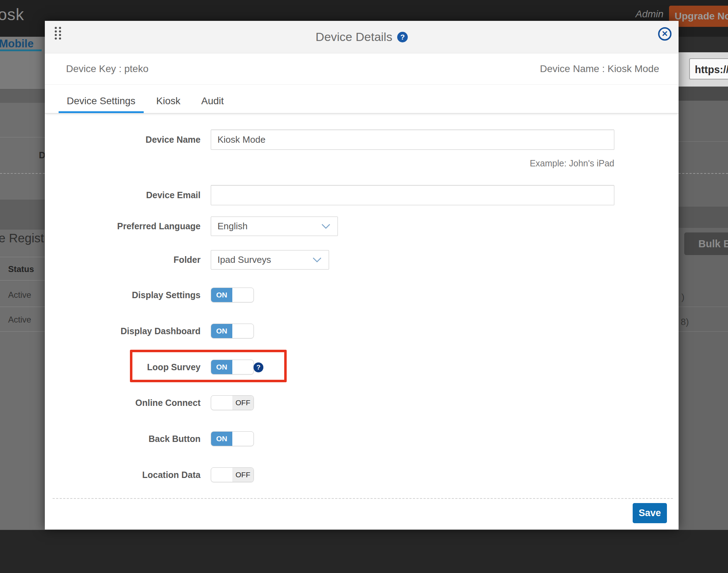 Image resolution: width=728 pixels, height=573 pixels. What do you see at coordinates (599, 69) in the screenshot?
I see `device-name-text: Device Name : Kiosk Mode` at bounding box center [599, 69].